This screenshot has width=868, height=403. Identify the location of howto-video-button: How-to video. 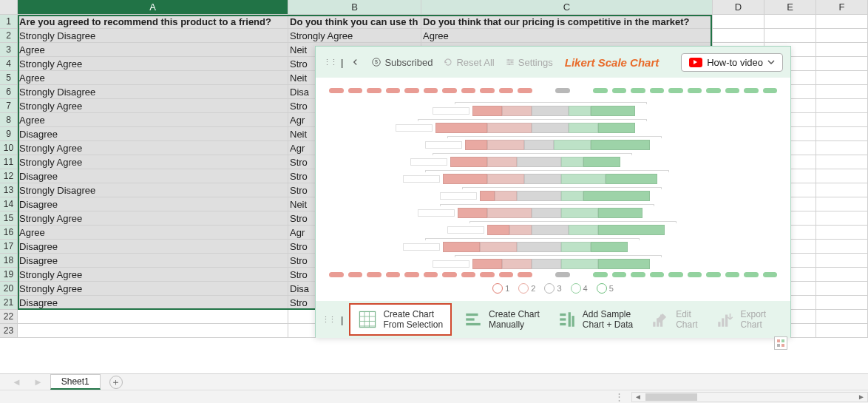
(732, 62).